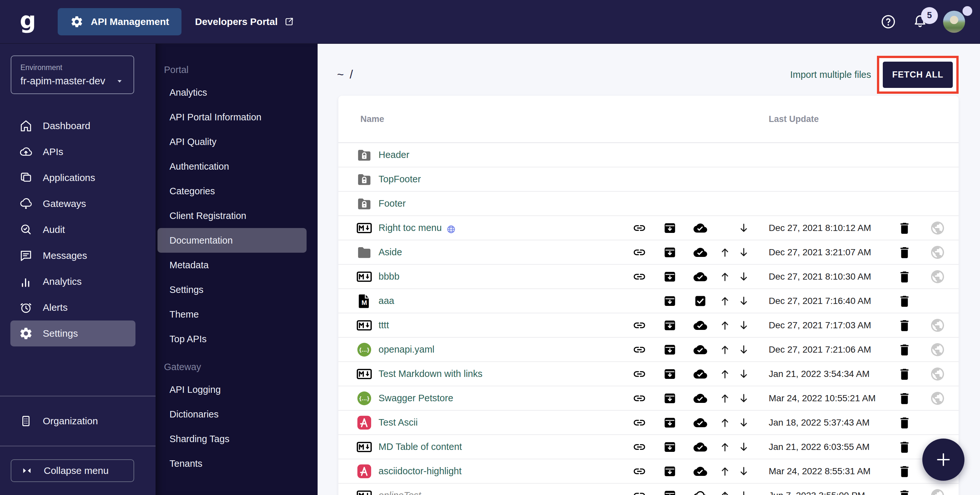 This screenshot has height=495, width=980. What do you see at coordinates (232, 142) in the screenshot?
I see `subnav-item-api-quality: API Quality` at bounding box center [232, 142].